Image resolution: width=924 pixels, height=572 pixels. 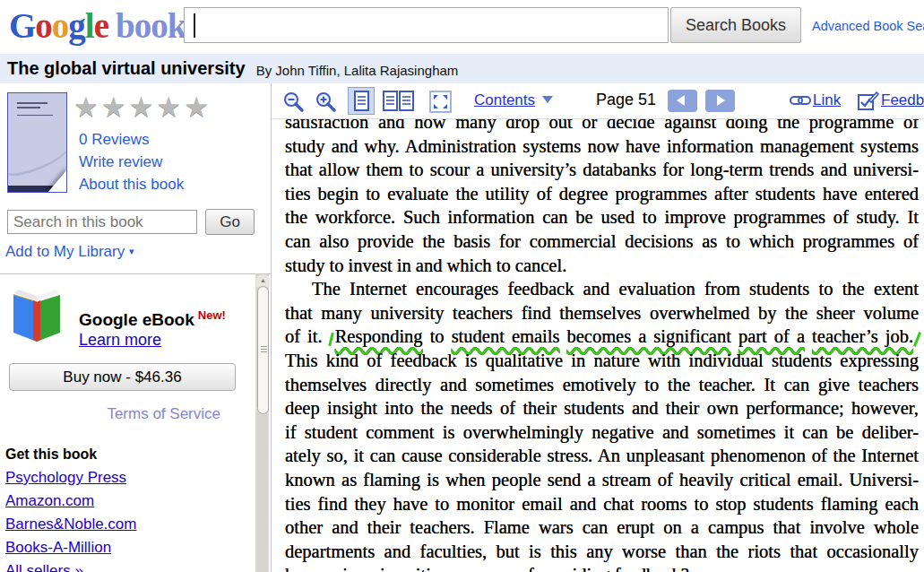 I want to click on page-text-segment: can also provide the basis for commercia…, so click(x=602, y=241).